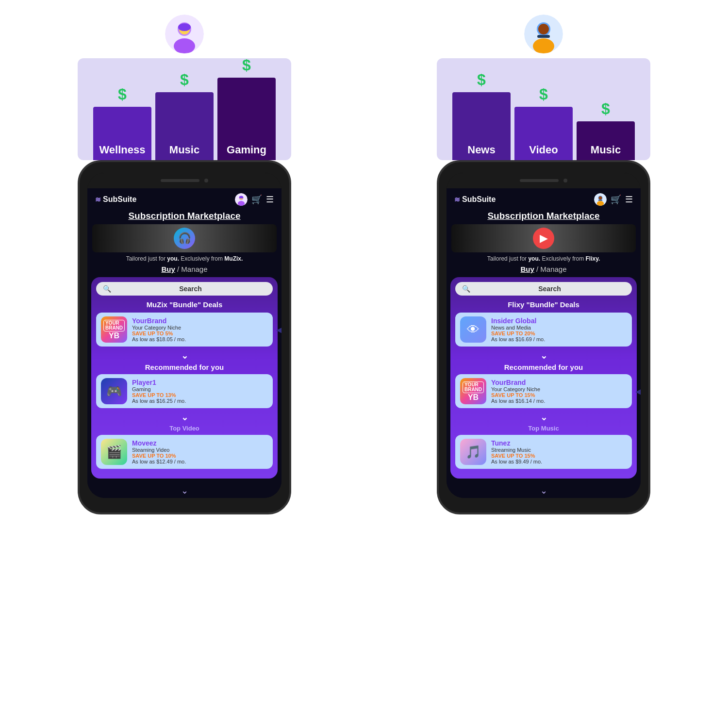  I want to click on bar-group: $ News, so click(481, 126).